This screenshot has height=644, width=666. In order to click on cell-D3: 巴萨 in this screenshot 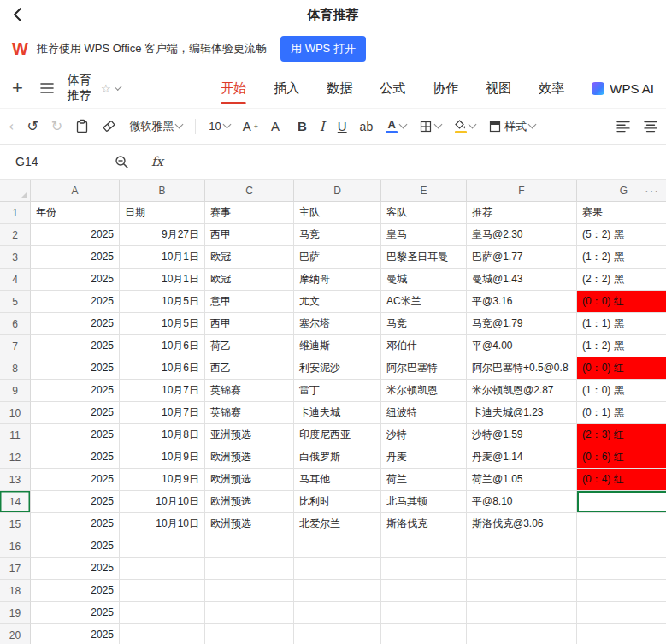, I will do `click(338, 257)`.